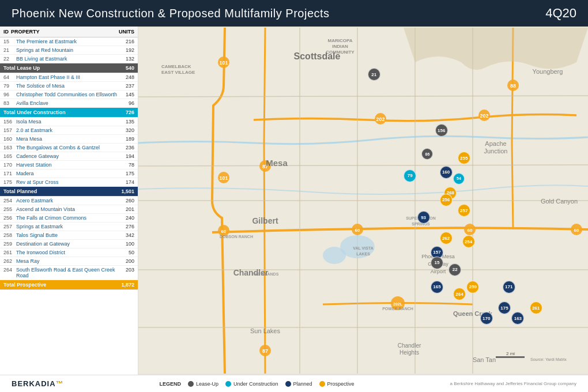  I want to click on legend-lease-up: Lease-Up, so click(203, 384).